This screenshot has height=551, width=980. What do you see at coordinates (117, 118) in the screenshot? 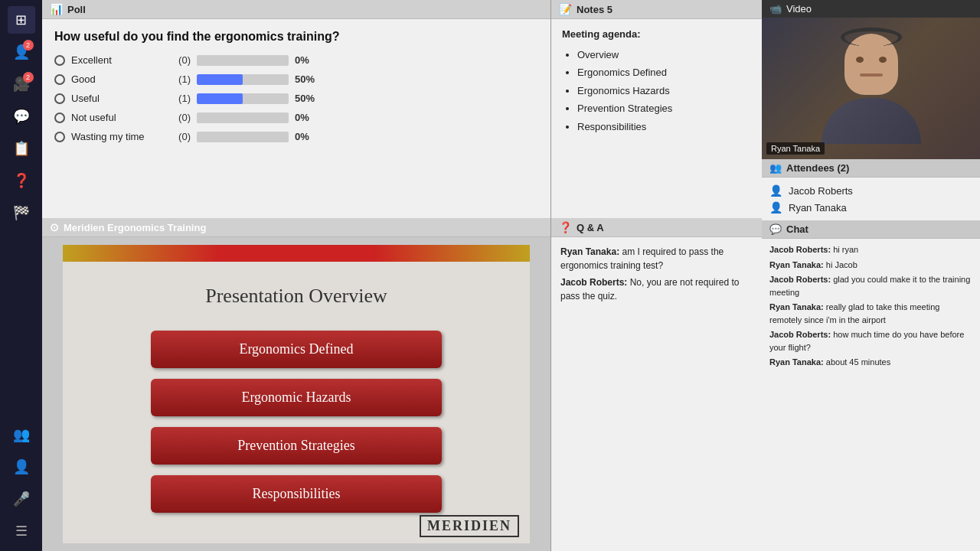
I see `poll-label: Not useful` at bounding box center [117, 118].